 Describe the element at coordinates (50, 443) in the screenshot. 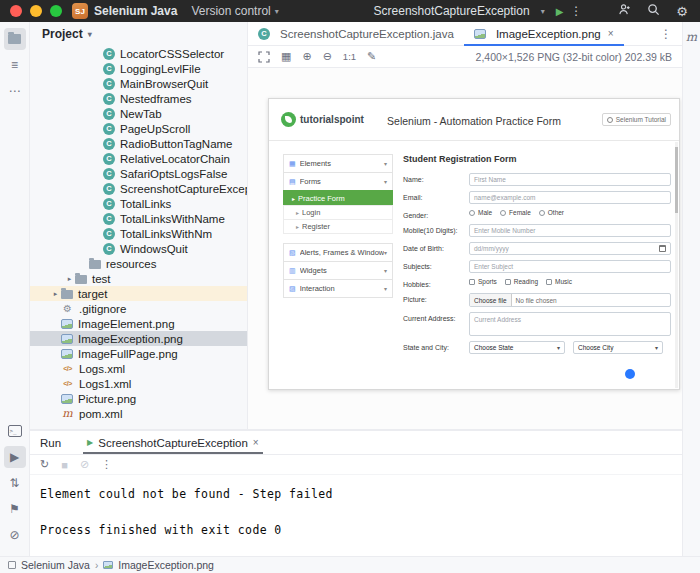

I see `run-panel-title: Run` at that location.